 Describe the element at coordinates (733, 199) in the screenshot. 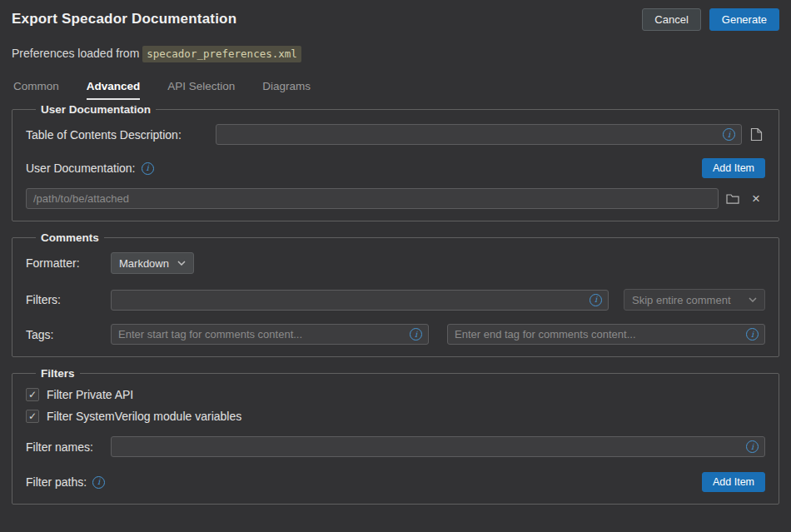

I see `folder-icon` at that location.